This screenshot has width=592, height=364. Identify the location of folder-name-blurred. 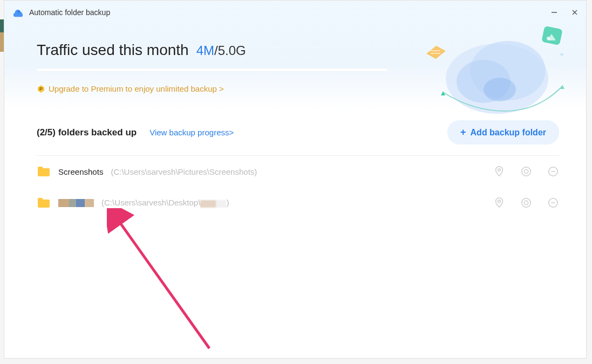
(76, 203).